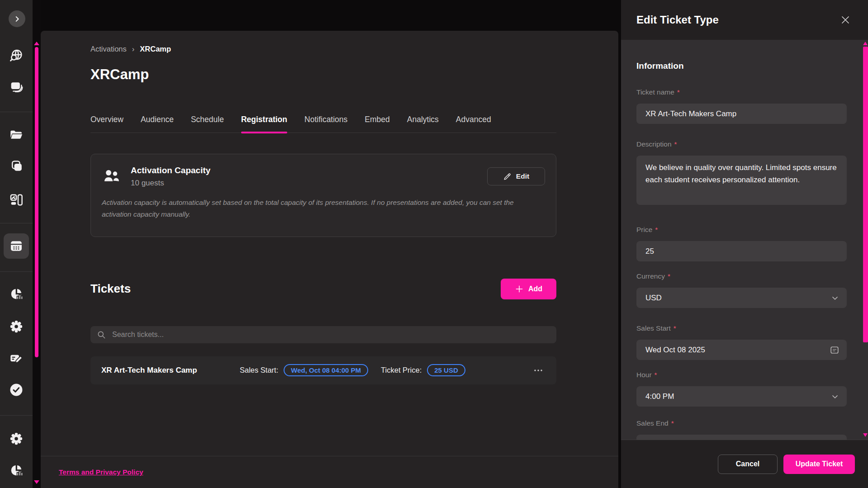 The width and height of the screenshot is (868, 488). Describe the element at coordinates (323, 49) in the screenshot. I see `breadcrumb: Activations › XRCamp` at that location.